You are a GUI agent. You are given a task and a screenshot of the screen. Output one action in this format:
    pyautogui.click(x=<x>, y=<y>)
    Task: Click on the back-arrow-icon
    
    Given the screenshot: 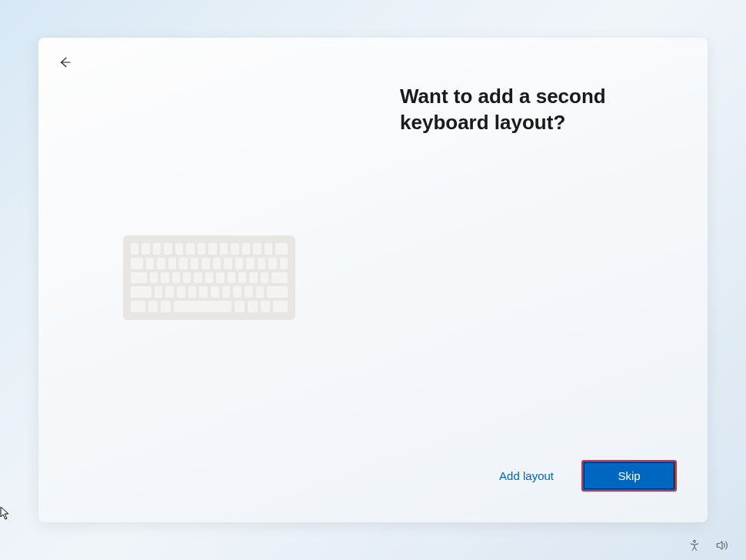 What is the action you would take?
    pyautogui.click(x=65, y=64)
    